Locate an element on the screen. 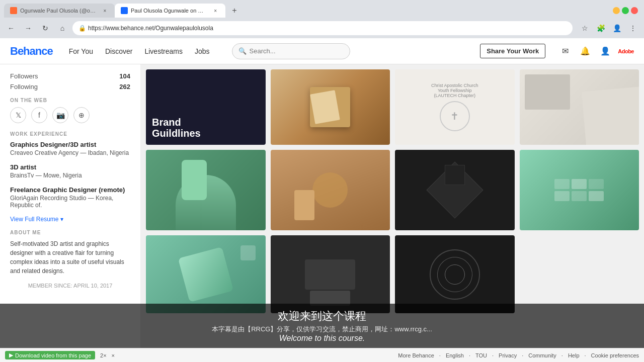 This screenshot has width=644, height=362. home-button: ⌂ is located at coordinates (62, 28).